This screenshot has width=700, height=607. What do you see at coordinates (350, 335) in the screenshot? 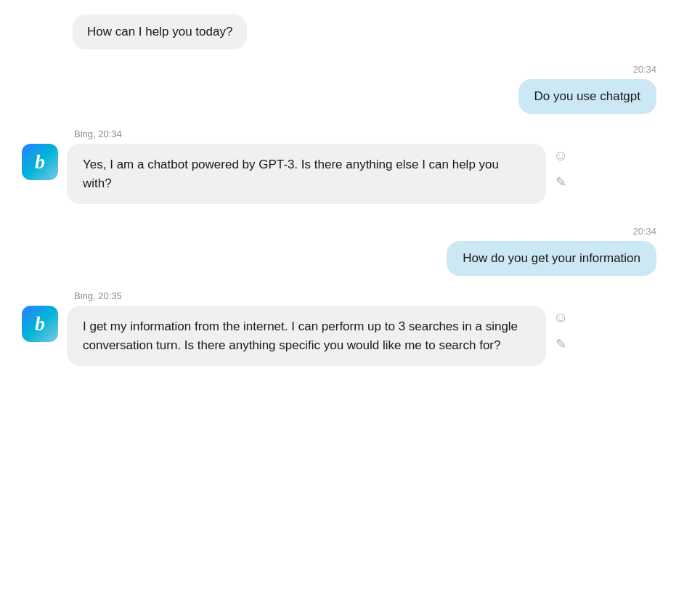
I see `bot-message-content-2: b I get my information from the internet…` at bounding box center [350, 335].